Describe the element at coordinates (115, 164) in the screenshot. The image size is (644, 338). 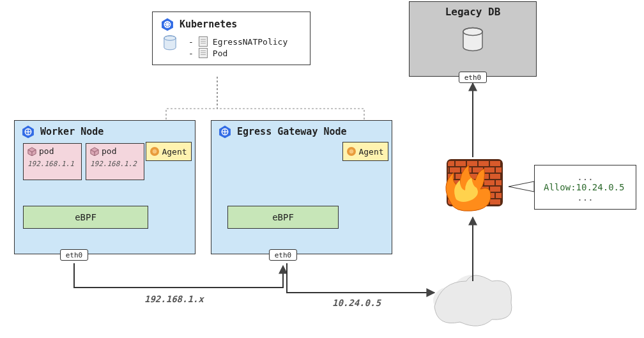
I see `pod-2-ip: 192.168.1.2` at that location.